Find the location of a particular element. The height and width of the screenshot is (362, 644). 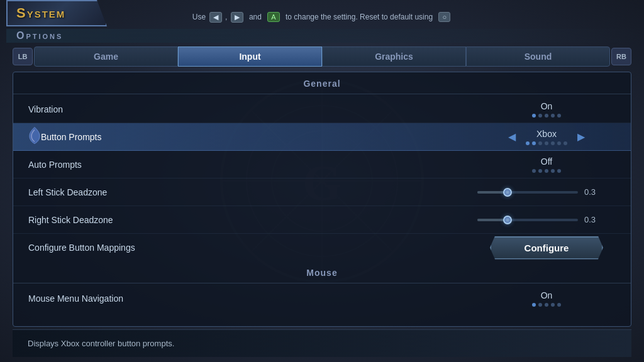

auto-prompts-dots is located at coordinates (547, 171).